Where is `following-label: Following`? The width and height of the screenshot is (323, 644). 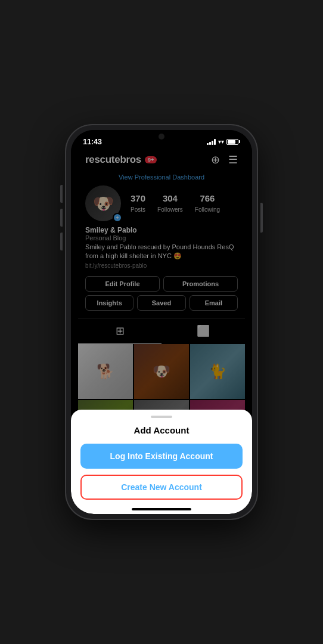 following-label: Following is located at coordinates (207, 210).